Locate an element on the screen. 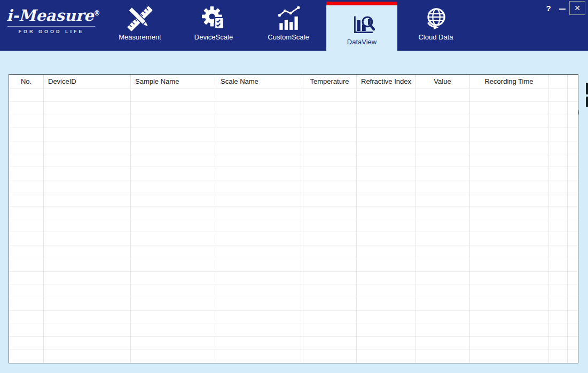  column-header-temperature: Temperature is located at coordinates (330, 82).